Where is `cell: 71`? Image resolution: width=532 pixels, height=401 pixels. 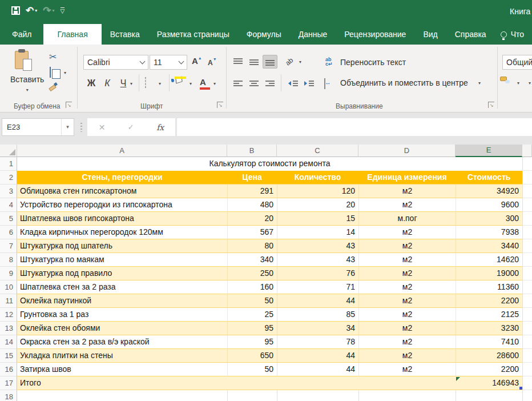
cell: 71 is located at coordinates (317, 287).